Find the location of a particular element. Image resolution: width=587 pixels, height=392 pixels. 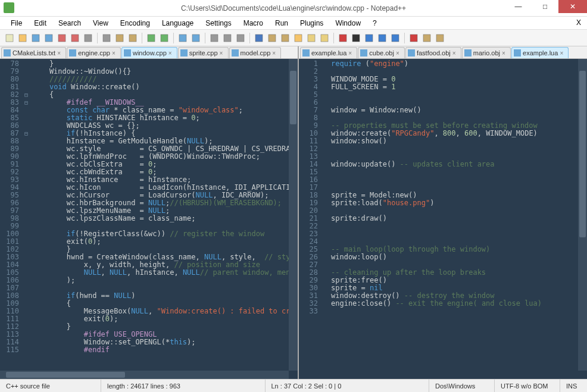

new-icon is located at coordinates (10, 38).